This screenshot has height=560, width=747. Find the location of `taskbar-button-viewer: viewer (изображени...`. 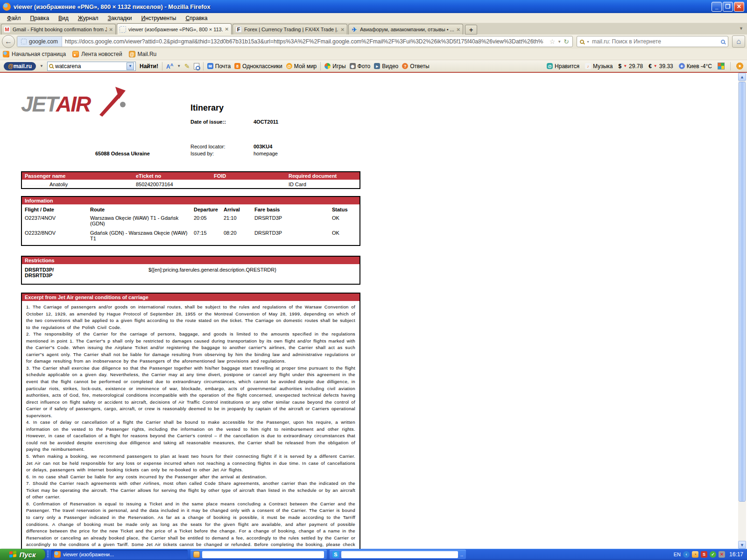

taskbar-button-viewer: viewer (изображени... is located at coordinates (120, 554).